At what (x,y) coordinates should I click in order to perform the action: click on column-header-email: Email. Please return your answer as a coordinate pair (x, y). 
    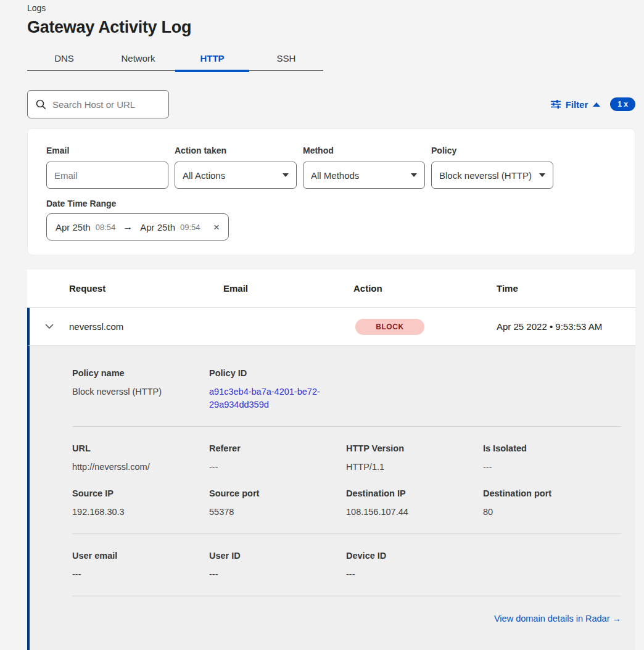
    Looking at the image, I should click on (289, 289).